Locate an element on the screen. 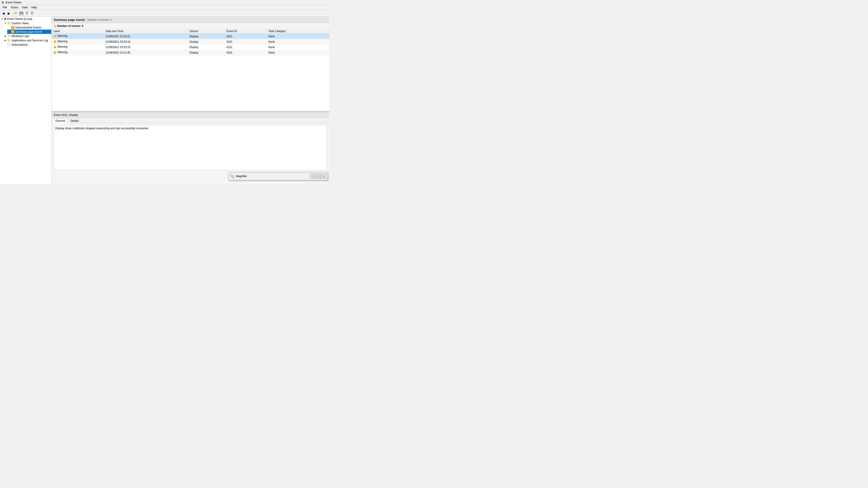 Image resolution: width=868 pixels, height=488 pixels. table-header-row: Level Date and Time Source Event ID Task… is located at coordinates (190, 31).